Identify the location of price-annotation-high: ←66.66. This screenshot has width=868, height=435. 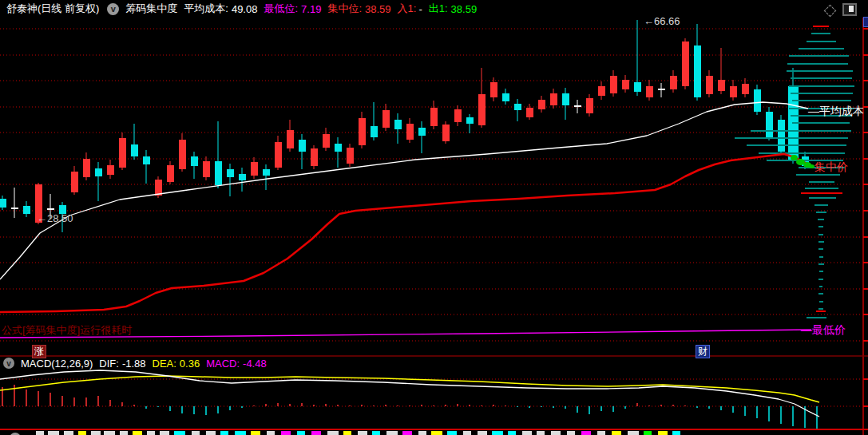
(662, 21).